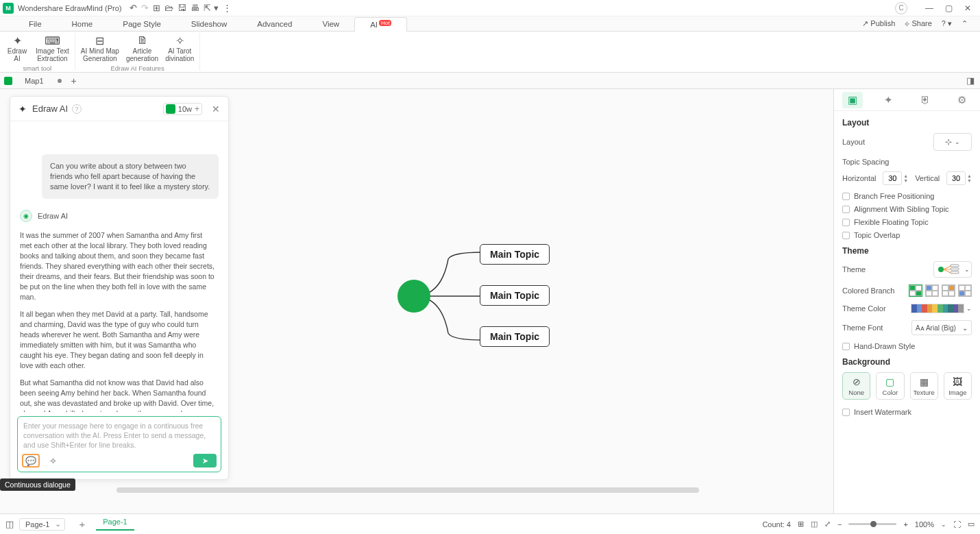 Image resolution: width=980 pixels, height=534 pixels. What do you see at coordinates (868, 291) in the screenshot?
I see `colored-branch-label: Colored Branch` at bounding box center [868, 291].